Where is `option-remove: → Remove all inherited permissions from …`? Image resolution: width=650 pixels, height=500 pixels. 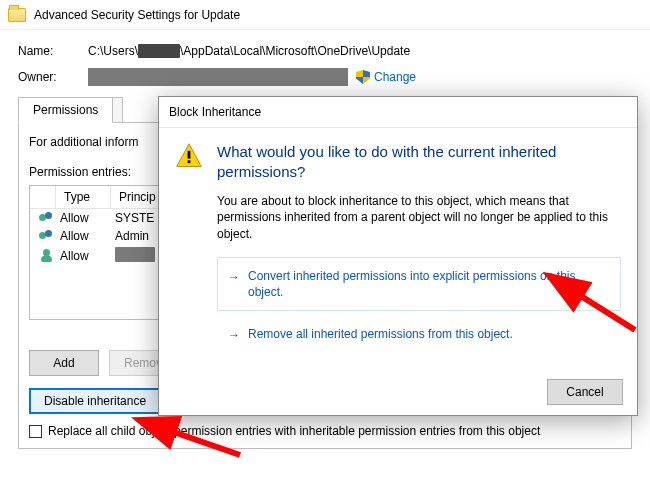
option-remove: → Remove all inherited permissions from … is located at coordinates (419, 334).